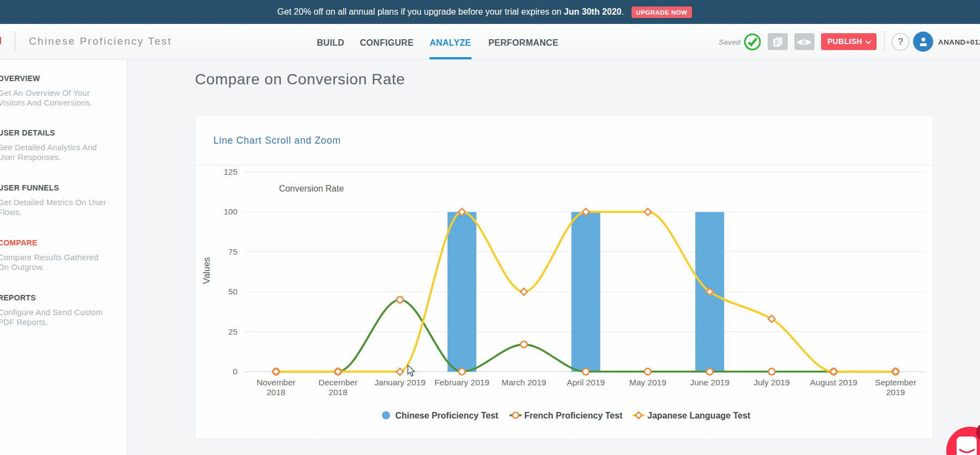  I want to click on svg-text: May 2019, so click(648, 382).